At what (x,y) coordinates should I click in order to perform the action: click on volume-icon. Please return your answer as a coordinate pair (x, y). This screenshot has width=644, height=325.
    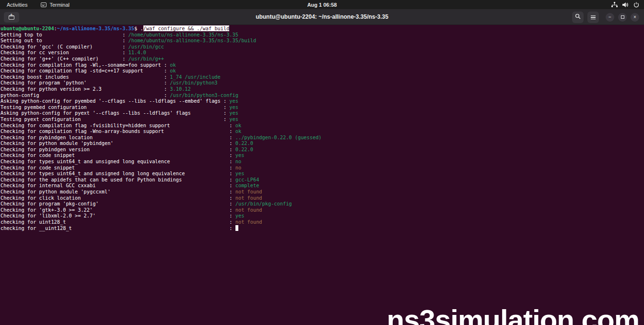
    Looking at the image, I should click on (625, 5).